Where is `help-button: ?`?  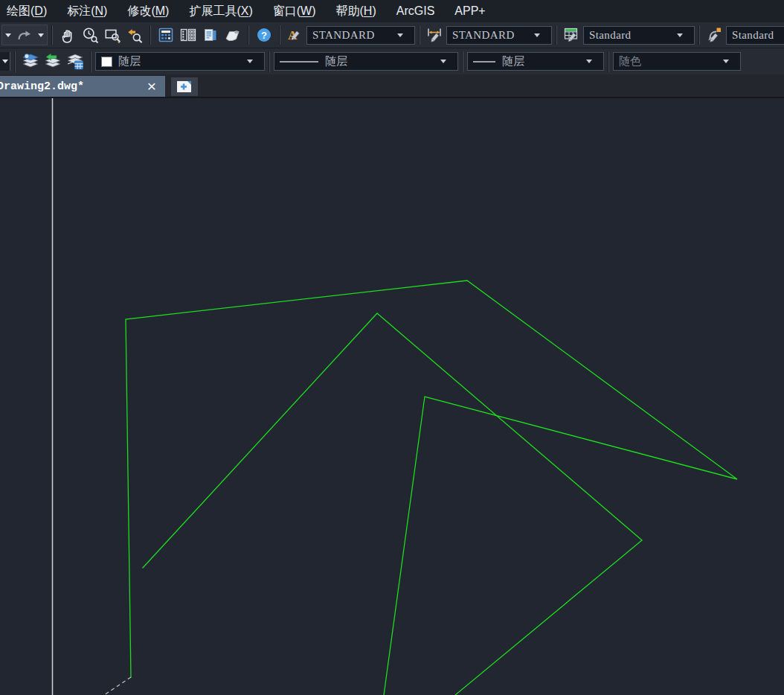 help-button: ? is located at coordinates (264, 35).